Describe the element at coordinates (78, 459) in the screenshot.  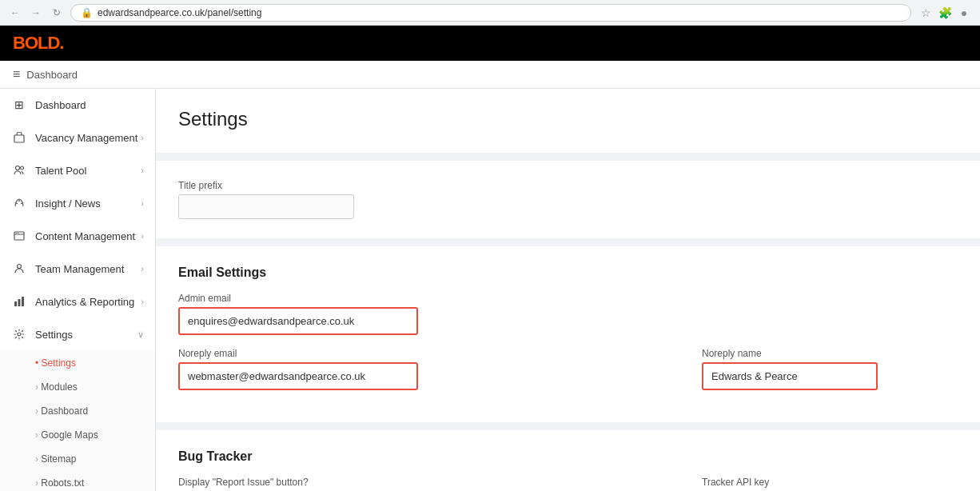
I see `sidebar-sub-item-sitemap: Sitemap` at that location.